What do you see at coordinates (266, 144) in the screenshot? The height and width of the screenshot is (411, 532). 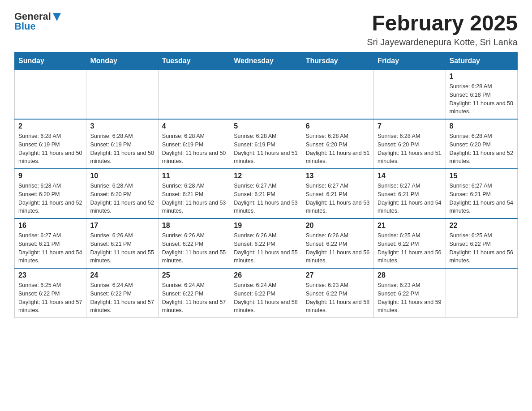 I see `calendar-week-row: 2Sunrise: 6:28 AM Sunset: 6:19 PM Daylig…` at bounding box center [266, 144].